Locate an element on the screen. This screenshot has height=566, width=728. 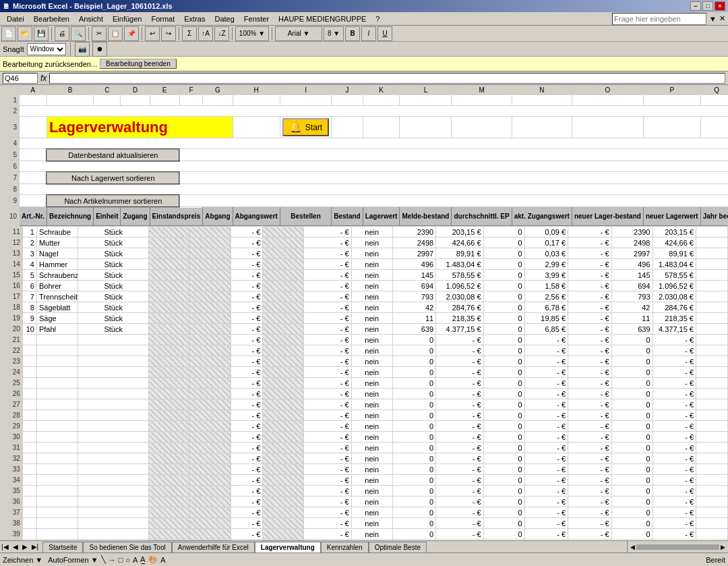
abgang is located at coordinates (283, 318).